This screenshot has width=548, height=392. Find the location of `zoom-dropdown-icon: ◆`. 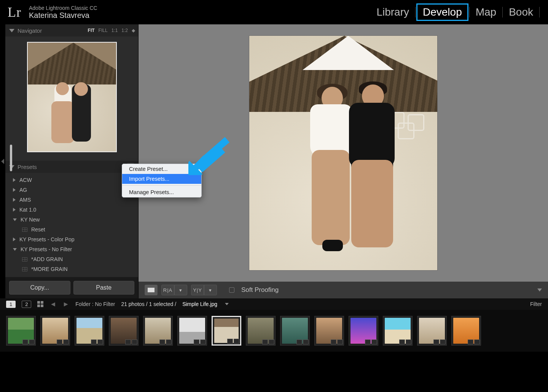

zoom-dropdown-icon: ◆ is located at coordinates (133, 30).